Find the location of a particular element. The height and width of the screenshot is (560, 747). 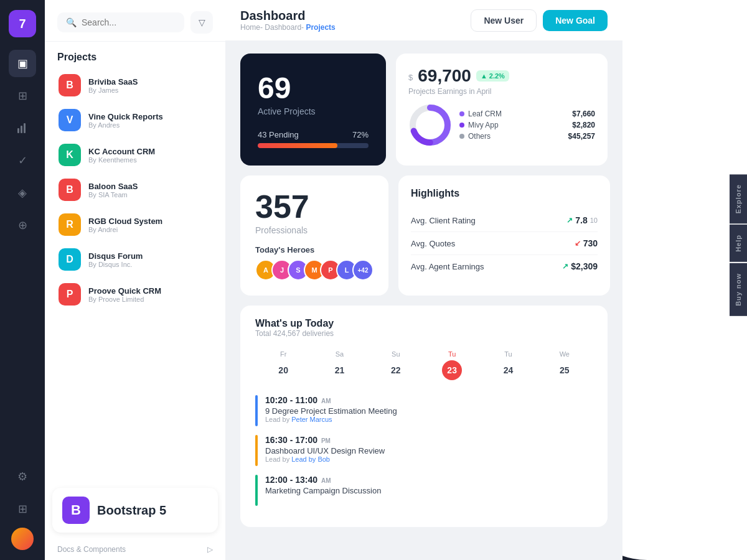

side-tab-help: Help is located at coordinates (738, 243).